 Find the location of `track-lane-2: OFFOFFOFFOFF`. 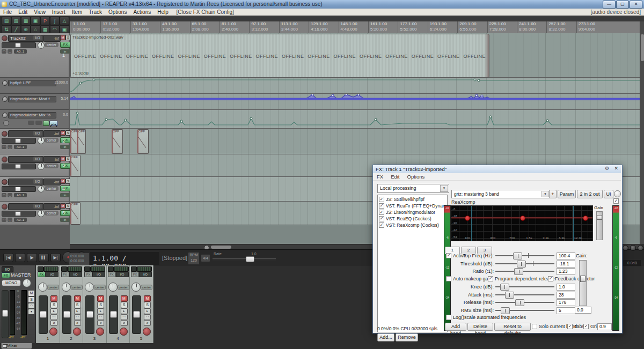

track-lane-2: OFFOFFOFFOFF is located at coordinates (355, 142).